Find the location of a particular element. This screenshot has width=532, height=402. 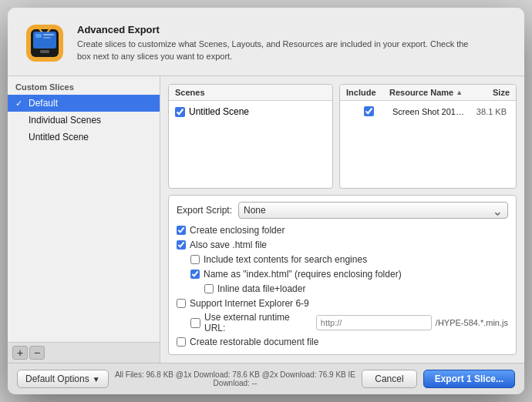

resources-panel-header: Include Resource Name ▲ Size is located at coordinates (428, 92).